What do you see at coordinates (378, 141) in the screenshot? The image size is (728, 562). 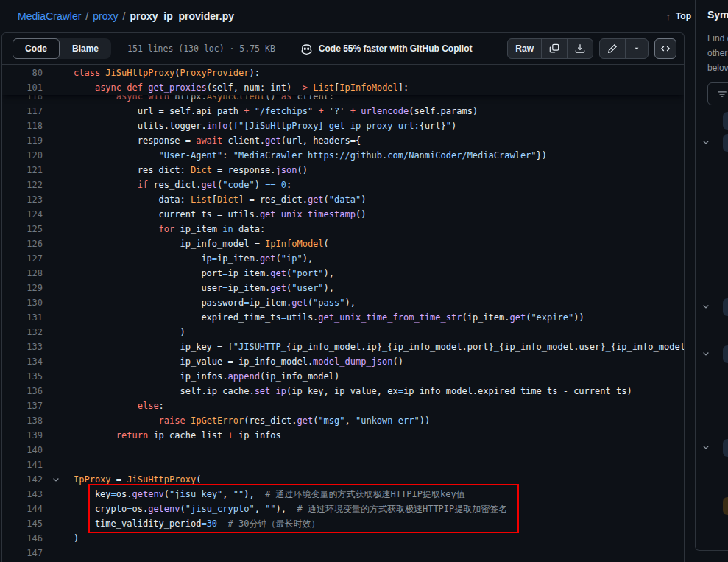 I see `code-text: response = await client.get(url, headers…` at bounding box center [378, 141].